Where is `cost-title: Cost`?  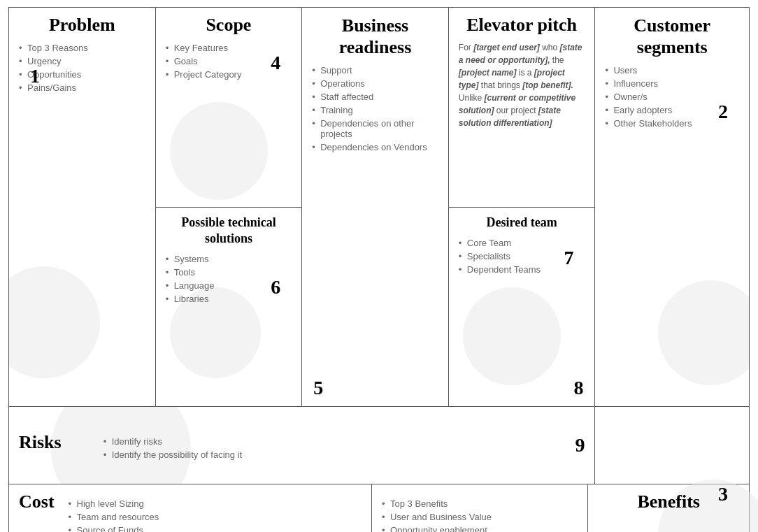
cost-title: Cost is located at coordinates (36, 502).